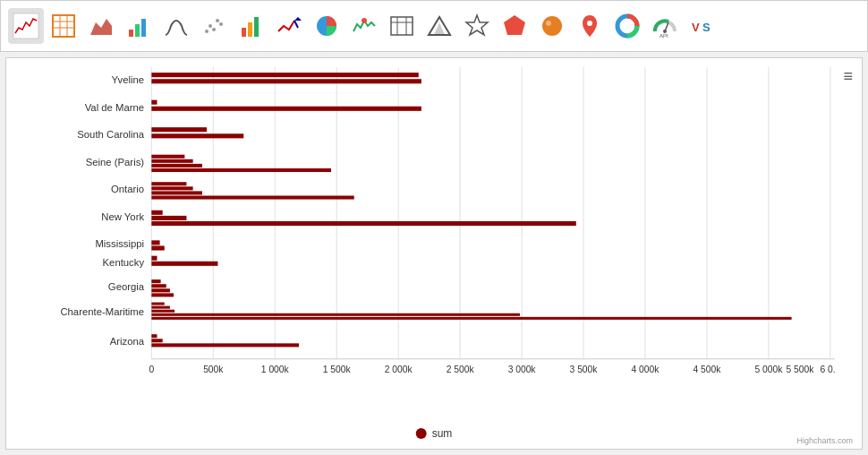 The width and height of the screenshot is (868, 455). Describe the element at coordinates (848, 77) in the screenshot. I see `hamburger-menu: ≡` at that location.